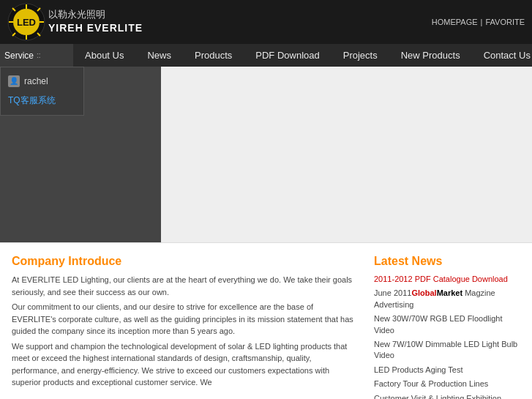  I want to click on global-market-text: GlobalMarket, so click(437, 293).